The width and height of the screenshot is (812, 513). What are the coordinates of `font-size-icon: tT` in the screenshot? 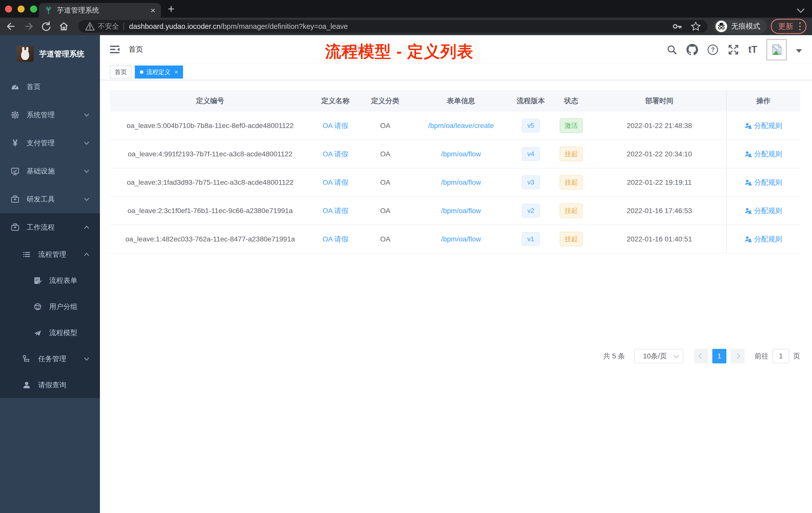 It's located at (753, 50).